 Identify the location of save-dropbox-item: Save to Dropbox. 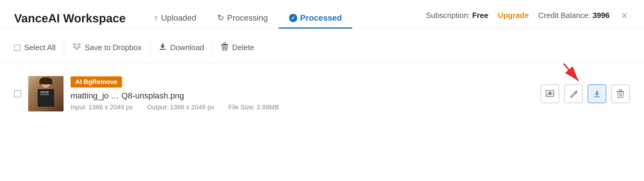
(107, 48).